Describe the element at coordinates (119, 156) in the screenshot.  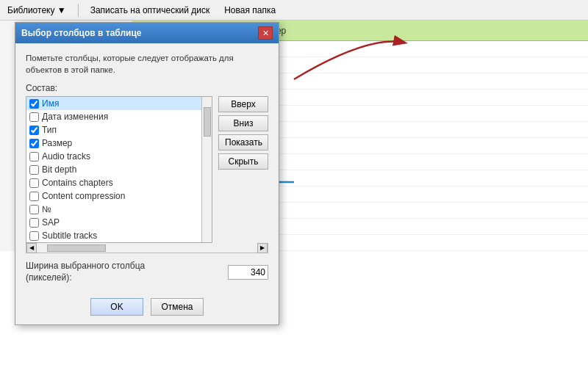
I see `list-item: Audio tracks` at that location.